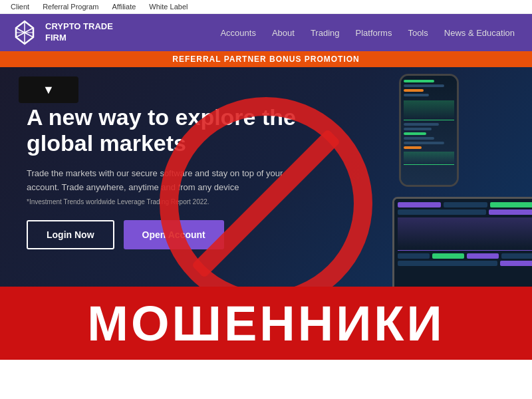  What do you see at coordinates (168, 7) in the screenshot?
I see `top-link-whitelabel: White Label` at bounding box center [168, 7].